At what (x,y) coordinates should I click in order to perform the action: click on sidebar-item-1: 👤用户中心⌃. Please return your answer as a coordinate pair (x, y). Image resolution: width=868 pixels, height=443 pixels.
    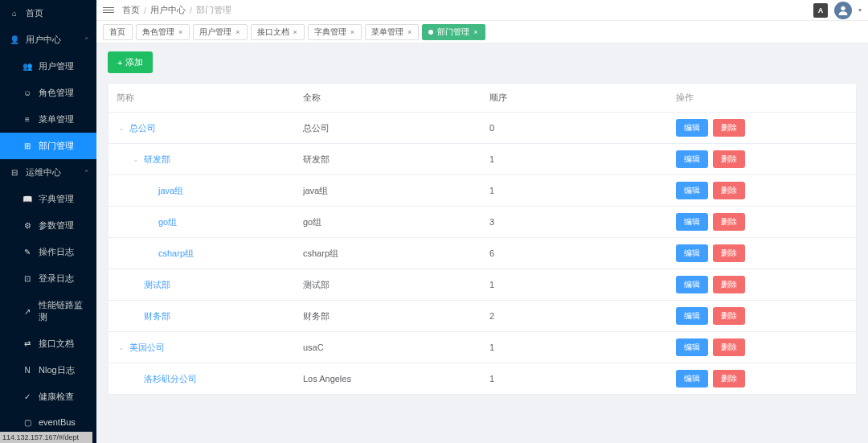
    Looking at the image, I should click on (48, 40).